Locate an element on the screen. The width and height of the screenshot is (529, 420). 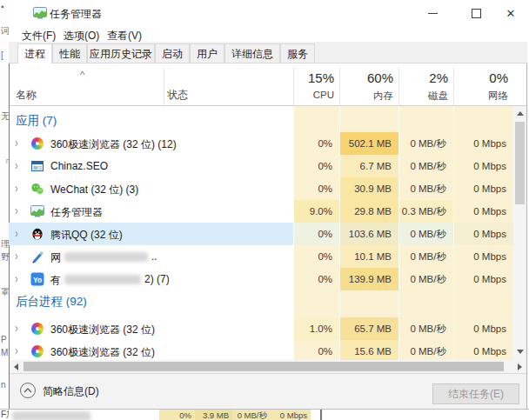
metric-cell: 1.0% is located at coordinates (317, 329).